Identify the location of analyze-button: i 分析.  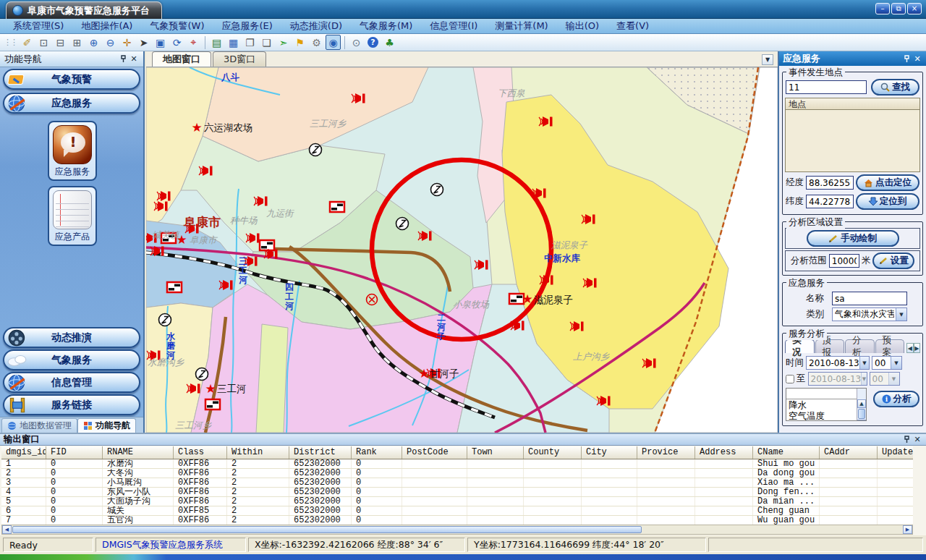
(896, 399).